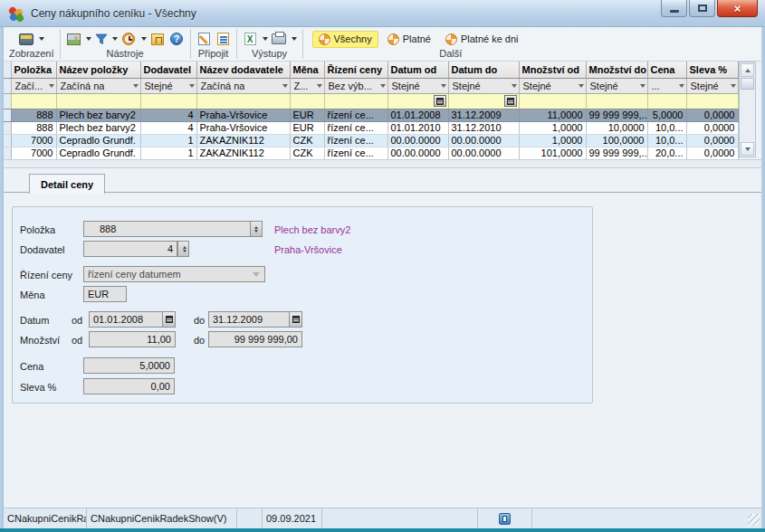 This screenshot has height=532, width=765. I want to click on sleva-field: 0,00, so click(129, 386).